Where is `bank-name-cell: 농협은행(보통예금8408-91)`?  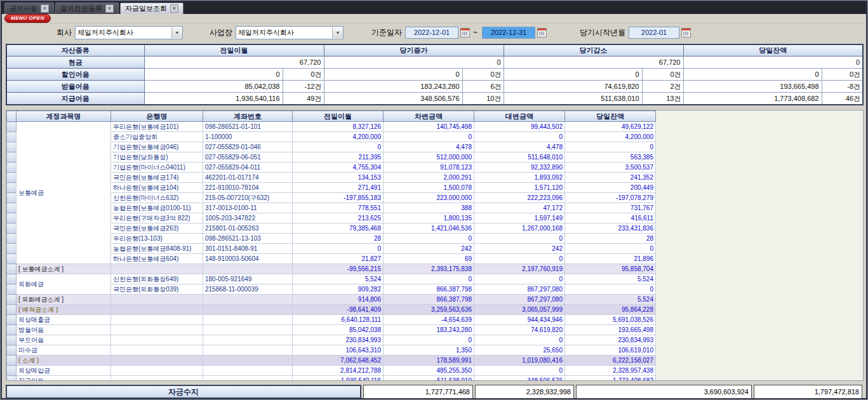
bank-name-cell: 농협은행(보통예금8408-91) is located at coordinates (157, 249).